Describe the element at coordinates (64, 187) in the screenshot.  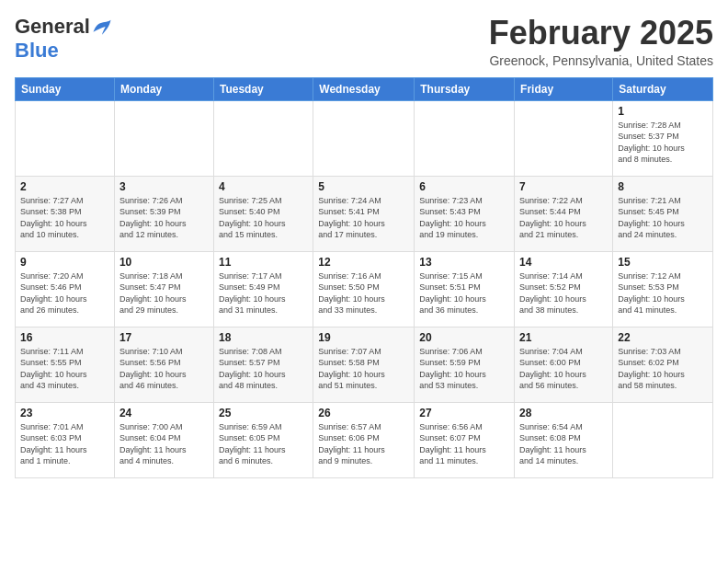
I see `day-number: 2` at that location.